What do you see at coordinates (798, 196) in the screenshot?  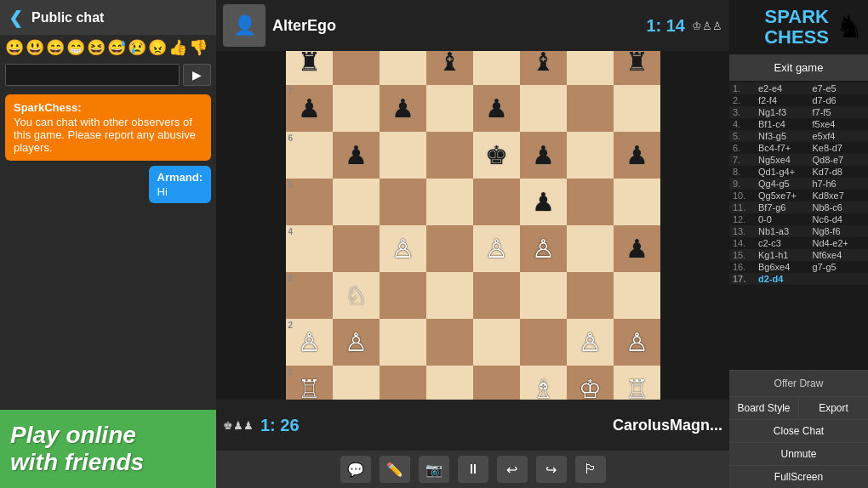 I see `move-row: 10.Qg5xe7+Kd8xe7` at bounding box center [798, 196].